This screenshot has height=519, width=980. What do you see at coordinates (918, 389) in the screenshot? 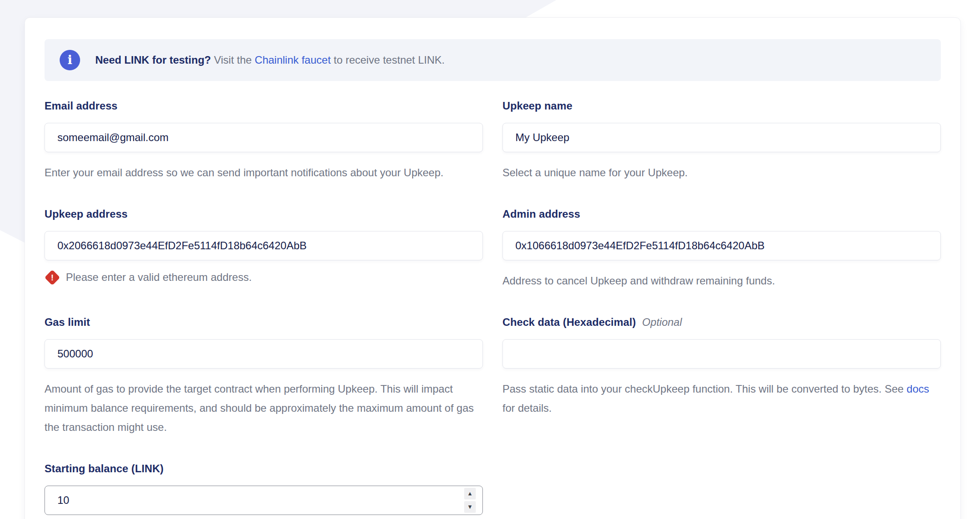
I see `docs-link: docs` at bounding box center [918, 389].